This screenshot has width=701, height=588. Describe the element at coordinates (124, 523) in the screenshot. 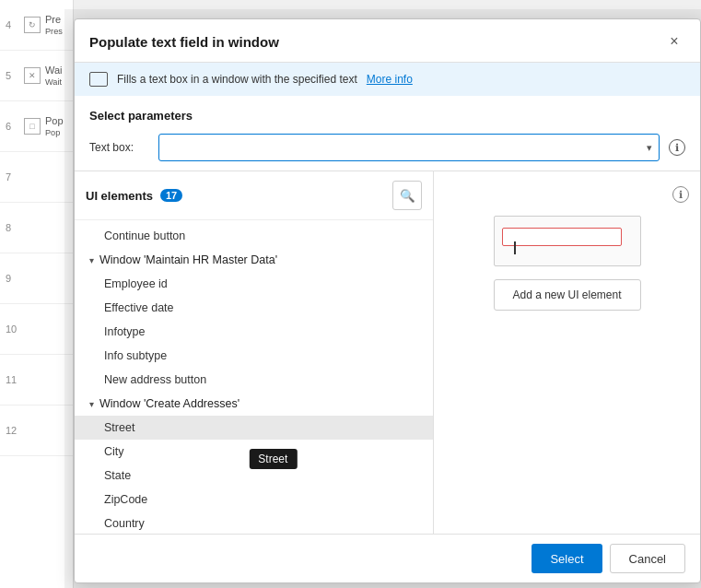

I see `tree-item-label: Country` at that location.